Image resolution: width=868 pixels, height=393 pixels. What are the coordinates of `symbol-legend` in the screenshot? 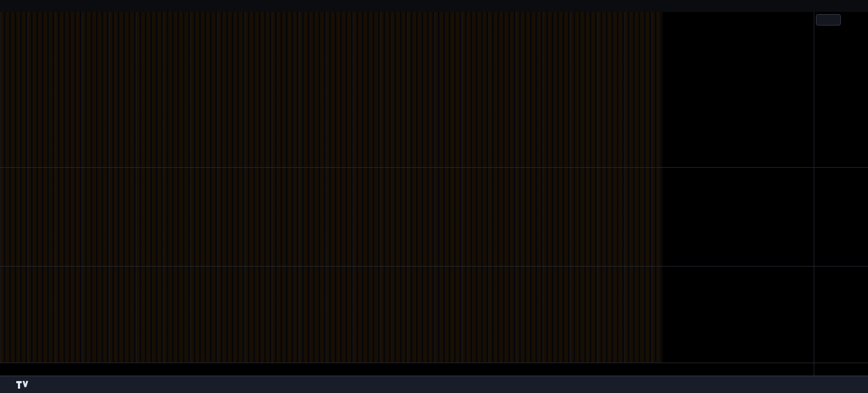 It's located at (8, 18).